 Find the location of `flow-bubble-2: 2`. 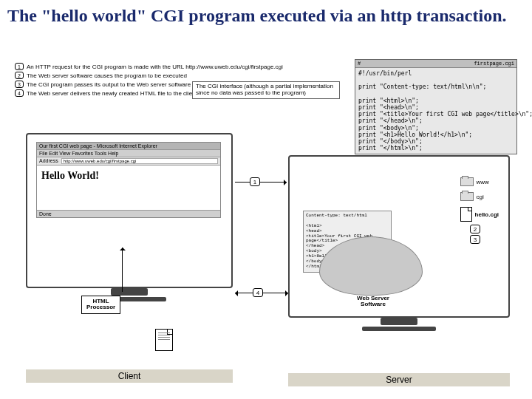

flow-bubble-2: 2 is located at coordinates (475, 229).